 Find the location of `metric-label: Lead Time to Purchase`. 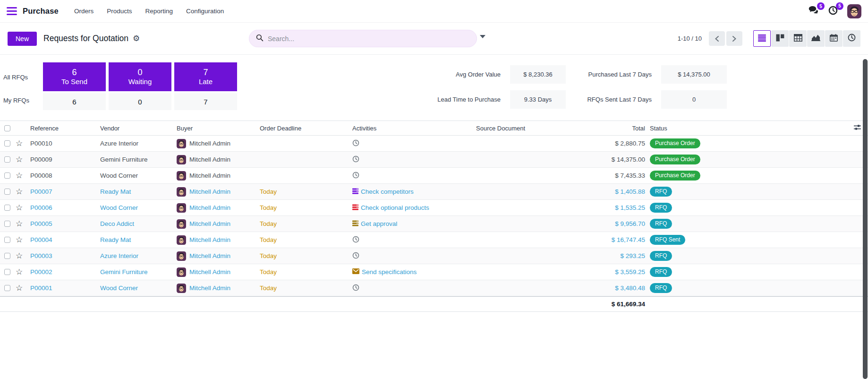

metric-label: Lead Time to Purchase is located at coordinates (453, 99).